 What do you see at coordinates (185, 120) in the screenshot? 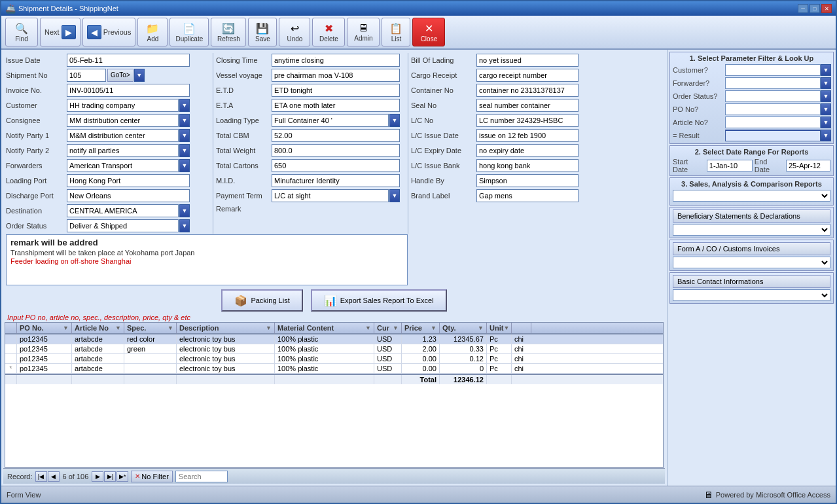
I see `consignee-dropdown: ▼` at bounding box center [185, 120].